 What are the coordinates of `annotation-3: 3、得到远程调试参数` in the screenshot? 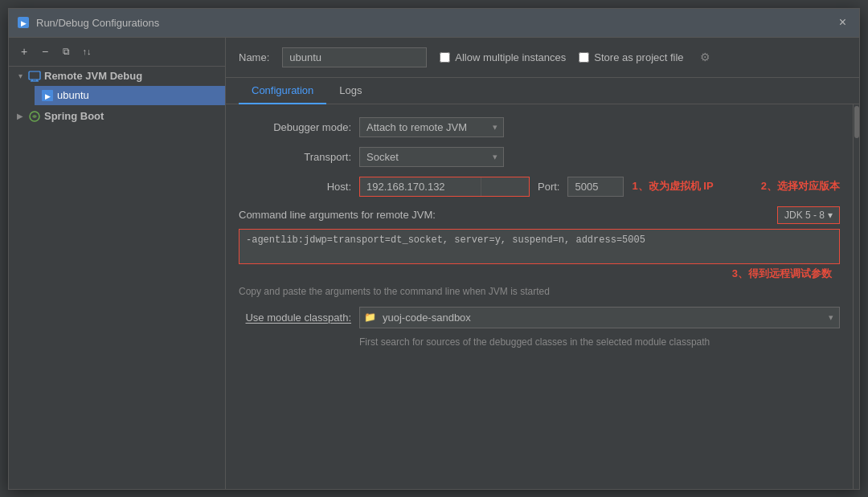 It's located at (539, 274).